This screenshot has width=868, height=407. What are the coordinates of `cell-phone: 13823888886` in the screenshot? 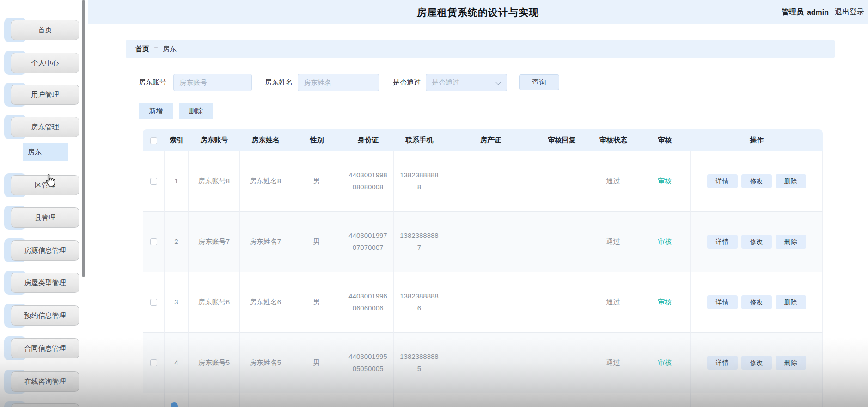 It's located at (420, 302).